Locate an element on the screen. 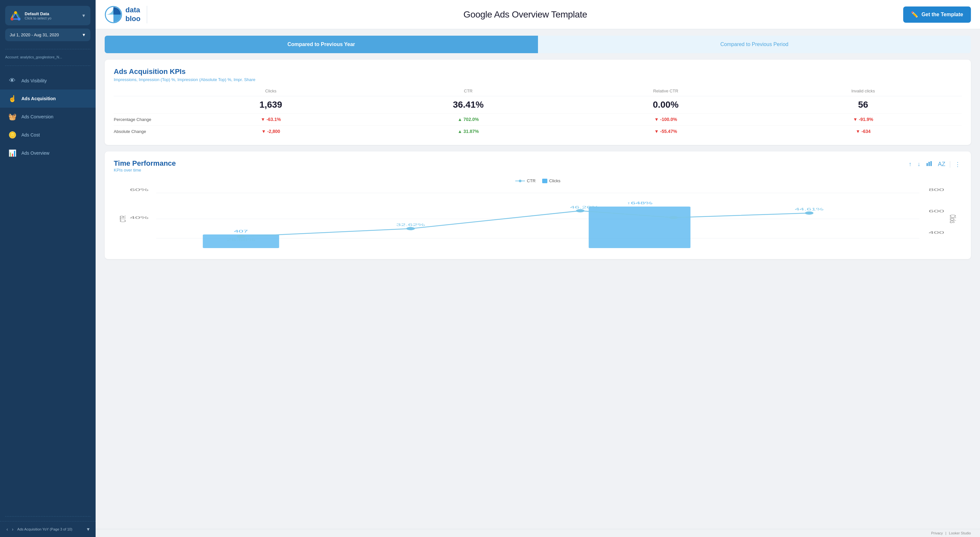 The image size is (980, 537). perf-controls: ↑ ↓ AZ ⋮ is located at coordinates (934, 164).